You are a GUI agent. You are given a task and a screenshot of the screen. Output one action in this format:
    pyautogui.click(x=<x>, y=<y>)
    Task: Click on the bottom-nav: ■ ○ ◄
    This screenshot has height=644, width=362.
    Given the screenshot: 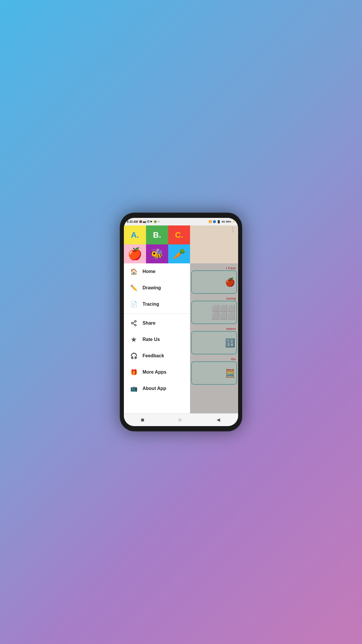 What is the action you would take?
    pyautogui.click(x=181, y=420)
    